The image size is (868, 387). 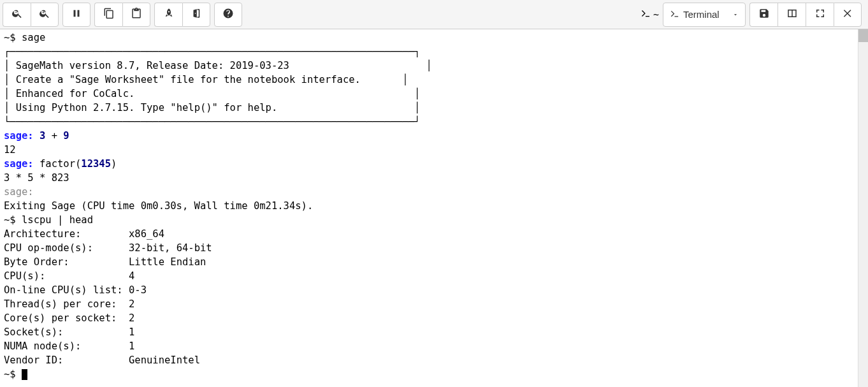 What do you see at coordinates (76, 15) in the screenshot?
I see `pause-button` at bounding box center [76, 15].